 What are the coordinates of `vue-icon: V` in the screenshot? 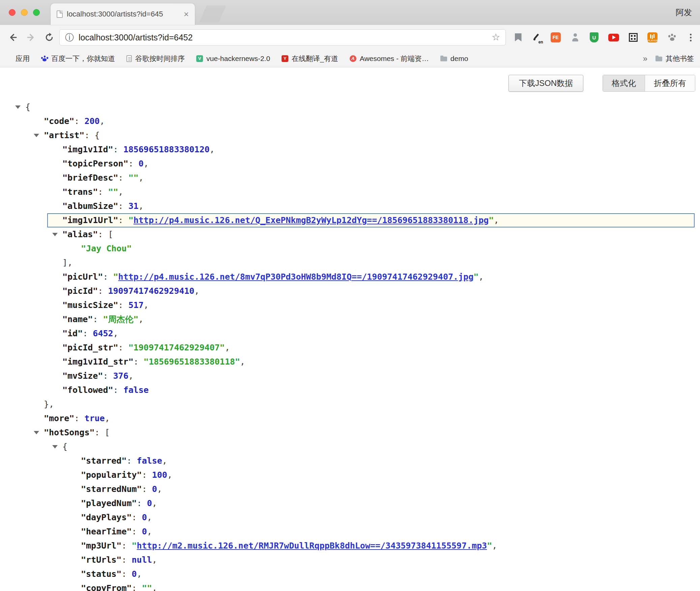 It's located at (200, 59).